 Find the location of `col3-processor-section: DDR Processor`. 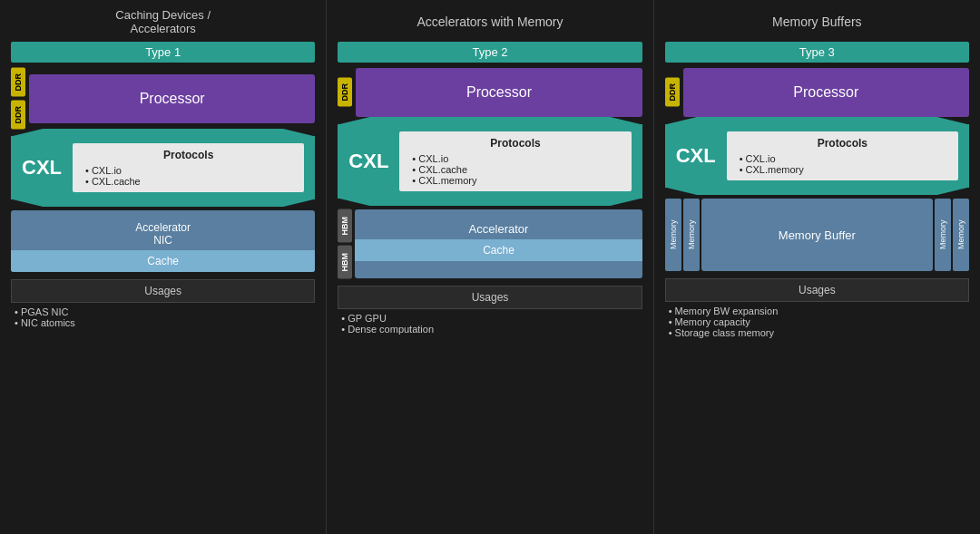

col3-processor-section: DDR Processor is located at coordinates (817, 92).